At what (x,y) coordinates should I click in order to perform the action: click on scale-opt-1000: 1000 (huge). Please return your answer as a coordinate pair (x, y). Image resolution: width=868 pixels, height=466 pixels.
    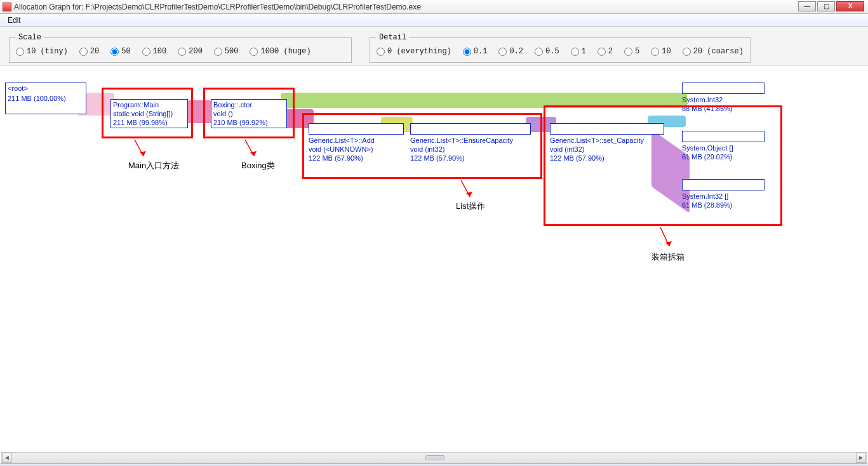
    Looking at the image, I should click on (280, 51).